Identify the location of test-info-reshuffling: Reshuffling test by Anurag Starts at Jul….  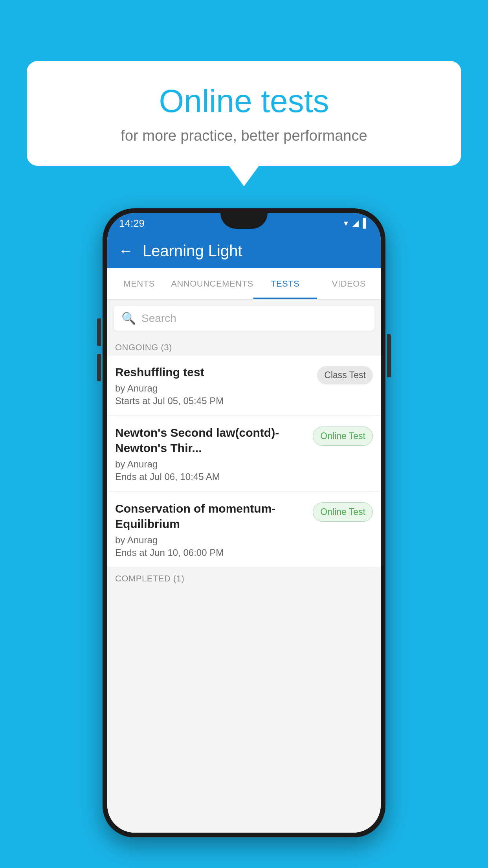
(216, 385).